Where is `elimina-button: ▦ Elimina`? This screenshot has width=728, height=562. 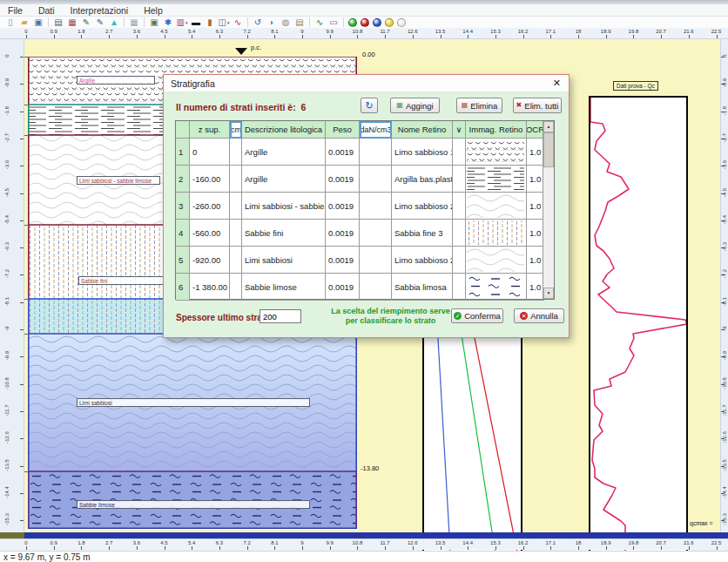 elimina-button: ▦ Elimina is located at coordinates (479, 105).